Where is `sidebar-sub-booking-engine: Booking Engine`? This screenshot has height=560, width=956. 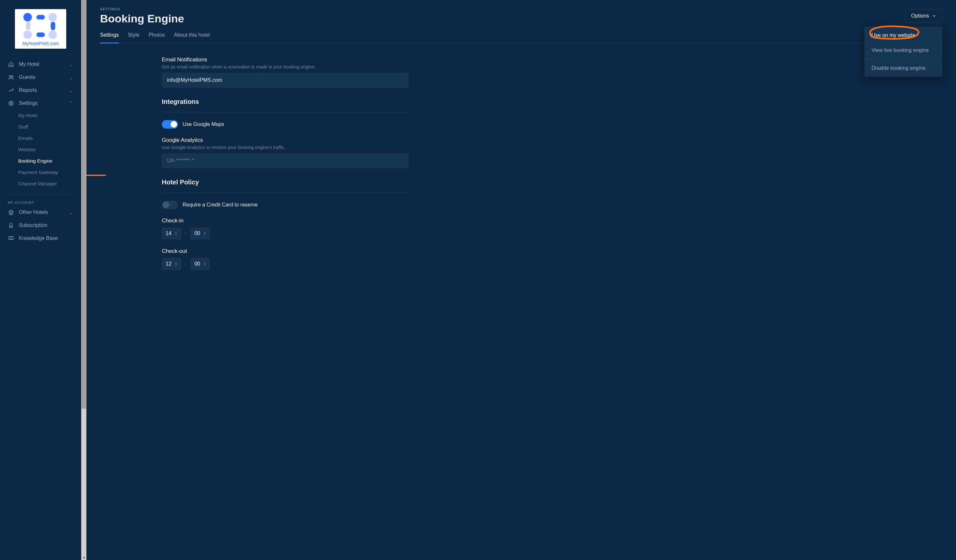 sidebar-sub-booking-engine: Booking Engine is located at coordinates (50, 161).